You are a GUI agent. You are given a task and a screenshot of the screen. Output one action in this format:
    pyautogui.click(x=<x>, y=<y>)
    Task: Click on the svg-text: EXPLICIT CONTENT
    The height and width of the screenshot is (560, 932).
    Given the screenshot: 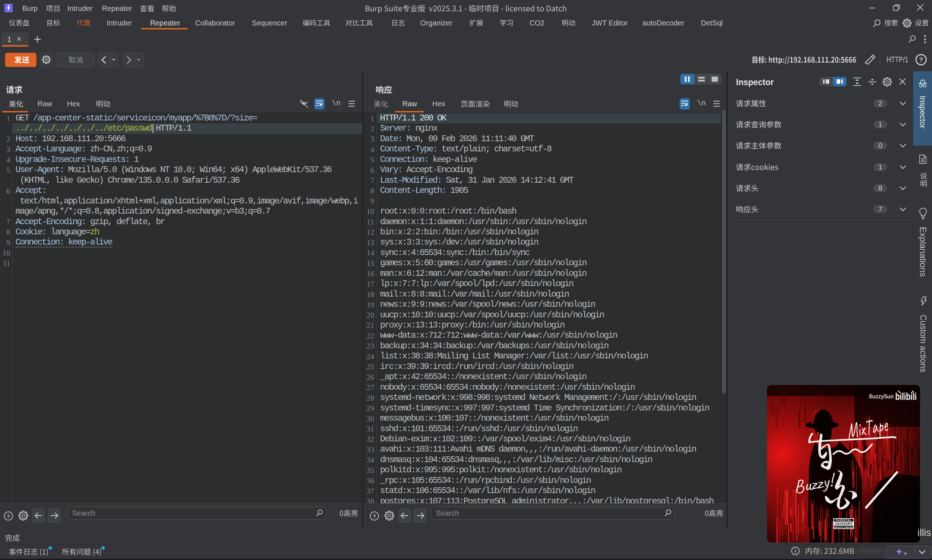 What is the action you would take?
    pyautogui.click(x=844, y=527)
    